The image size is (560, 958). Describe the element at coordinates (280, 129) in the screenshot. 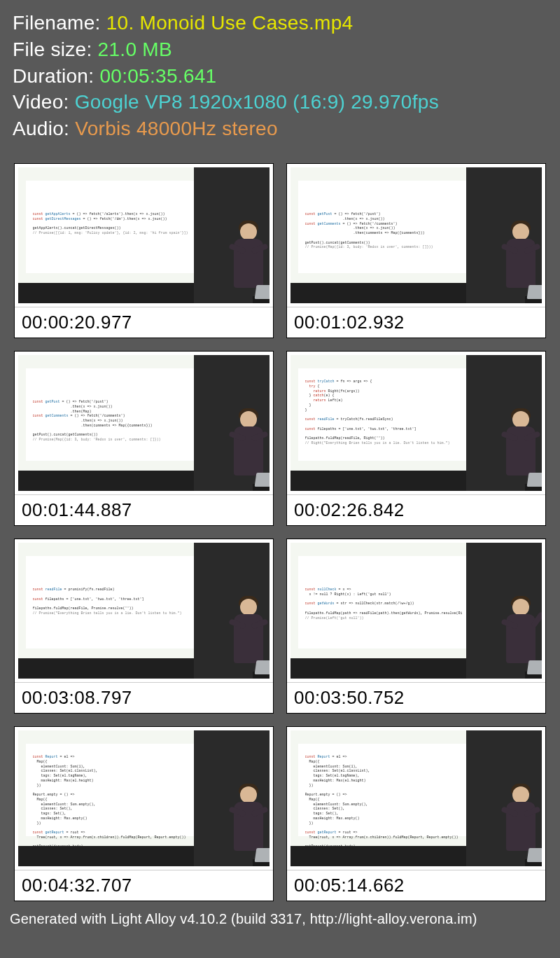

I see `info-row-audio: Audio: Vorbis 48000Hz stereo` at that location.